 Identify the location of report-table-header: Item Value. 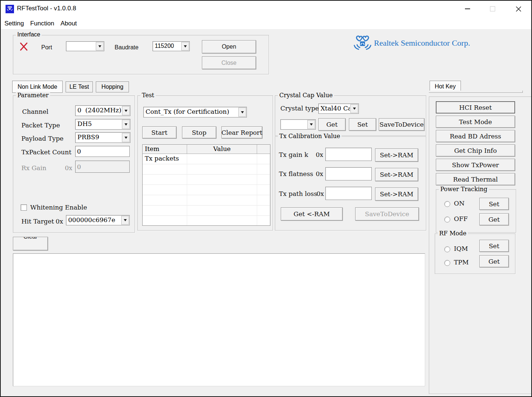
(206, 150).